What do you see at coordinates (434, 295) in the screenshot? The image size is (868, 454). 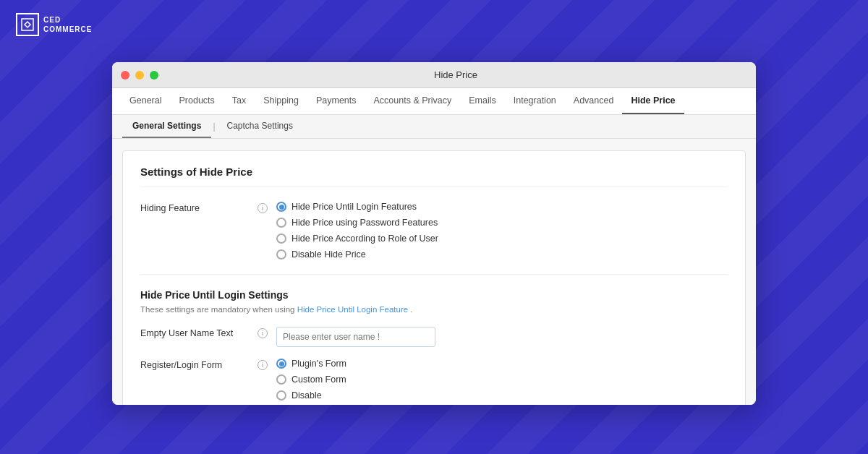 I see `login-settings-title: Hide Price Until Login Settings` at bounding box center [434, 295].